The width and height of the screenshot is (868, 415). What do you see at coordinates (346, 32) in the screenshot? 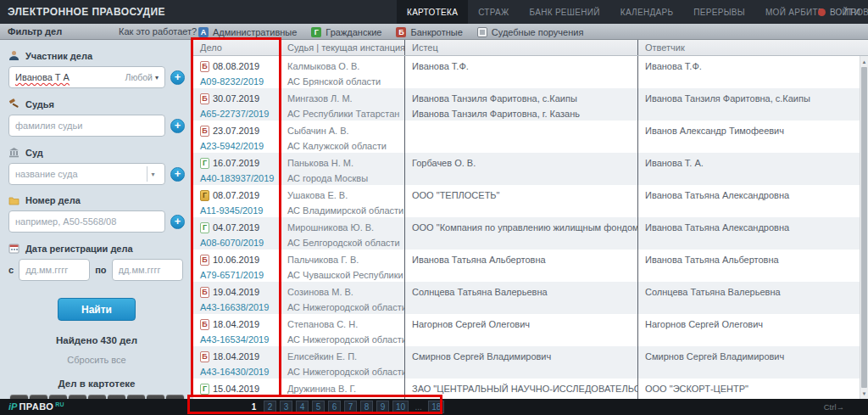
I see `case-type-tab: ГГражданские` at bounding box center [346, 32].